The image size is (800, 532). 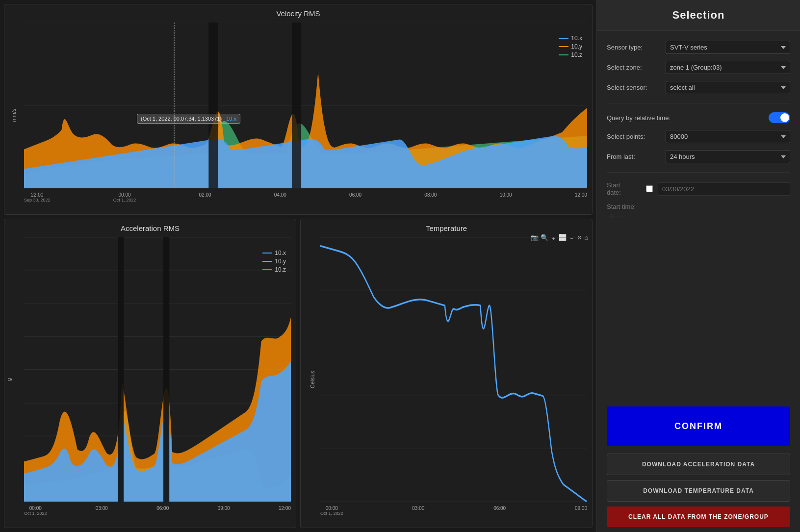 I want to click on temp-x-00: 00:00Oct 1, 2022, so click(x=332, y=511).